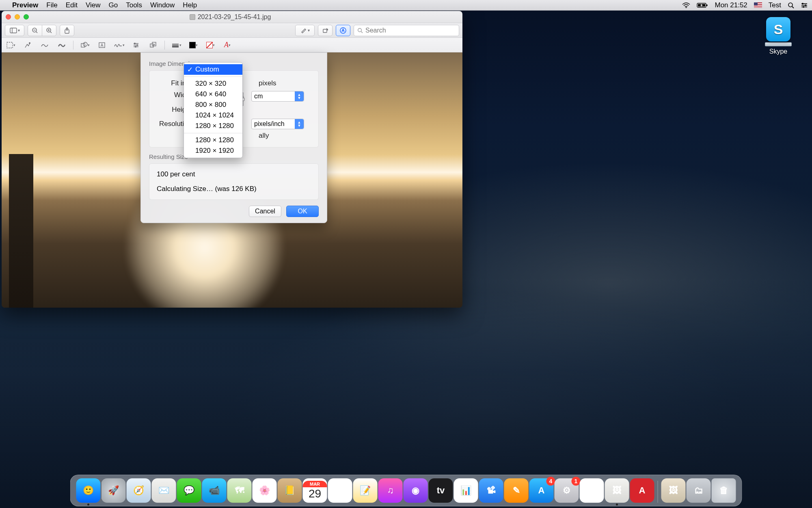 This screenshot has height=508, width=812. What do you see at coordinates (35, 30) in the screenshot?
I see `zoom-out-button` at bounding box center [35, 30].